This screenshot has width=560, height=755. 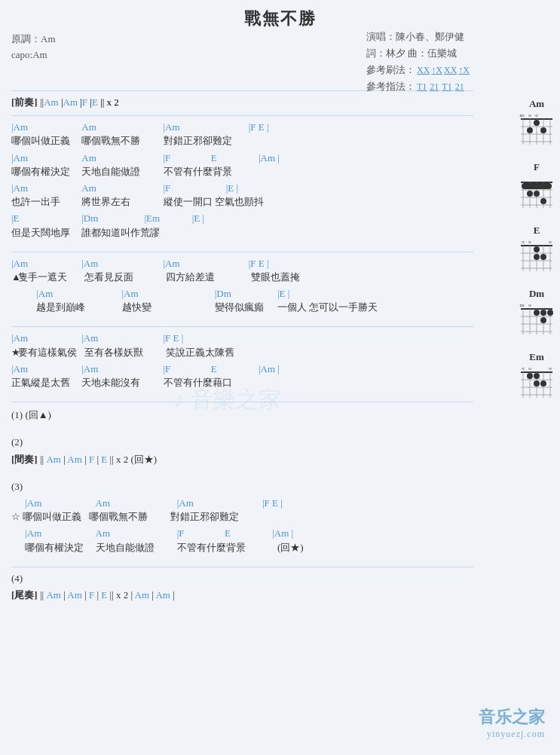 What do you see at coordinates (243, 345) in the screenshot?
I see `v2-r1: |Am |Am |F E | ★ 要有這樣氣侯 至有各樣妖獸 笑說正義太陳舊` at bounding box center [243, 345].